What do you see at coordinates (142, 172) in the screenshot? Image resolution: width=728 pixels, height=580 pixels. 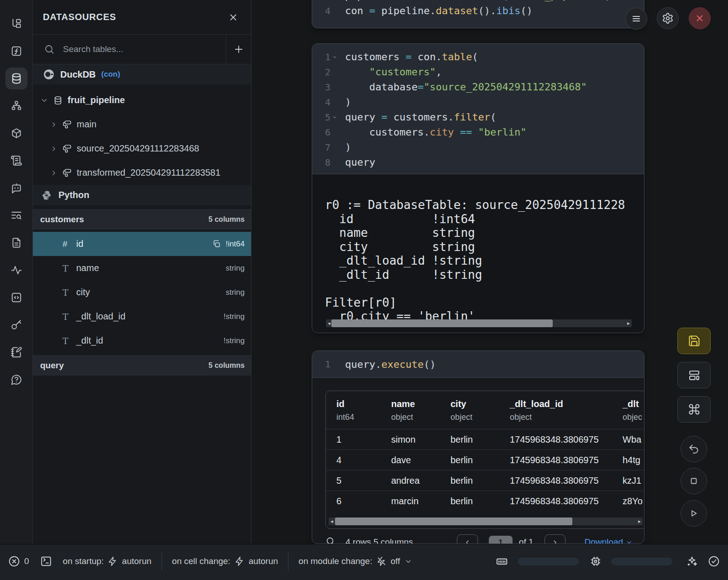 I see `tree-schema-transformed: transformed_202504291112283581` at bounding box center [142, 172].